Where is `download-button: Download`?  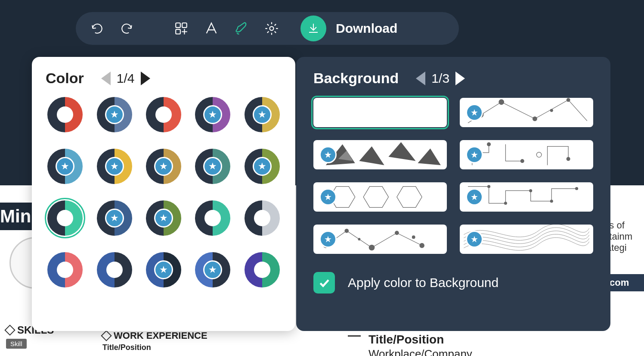
download-button: Download is located at coordinates (349, 28).